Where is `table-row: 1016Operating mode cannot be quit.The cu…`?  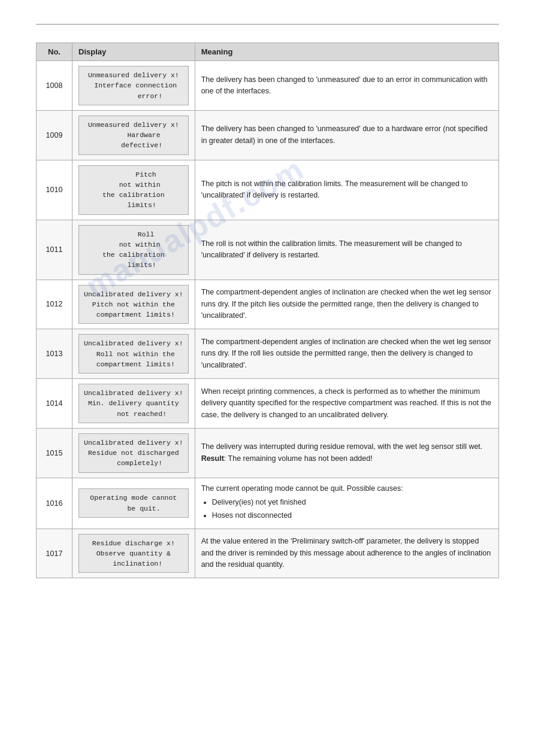 table-row: 1016Operating mode cannot be quit.The cu… is located at coordinates (268, 503).